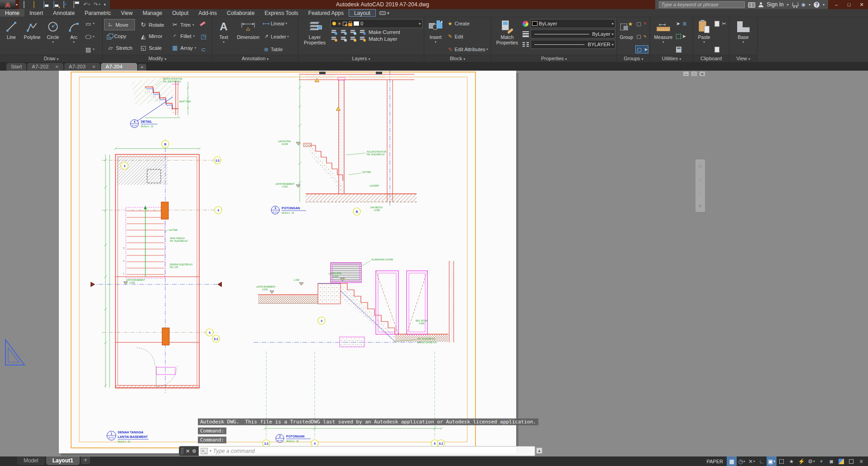 This screenshot has width=868, height=466. I want to click on tab-collaborate: Collaborate, so click(241, 13).